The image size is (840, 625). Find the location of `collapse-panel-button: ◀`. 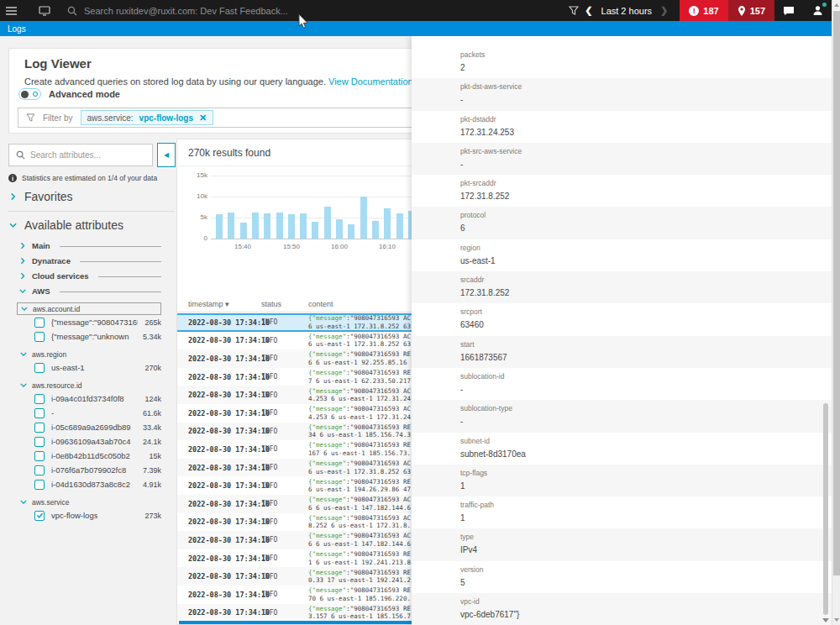

collapse-panel-button: ◀ is located at coordinates (166, 155).